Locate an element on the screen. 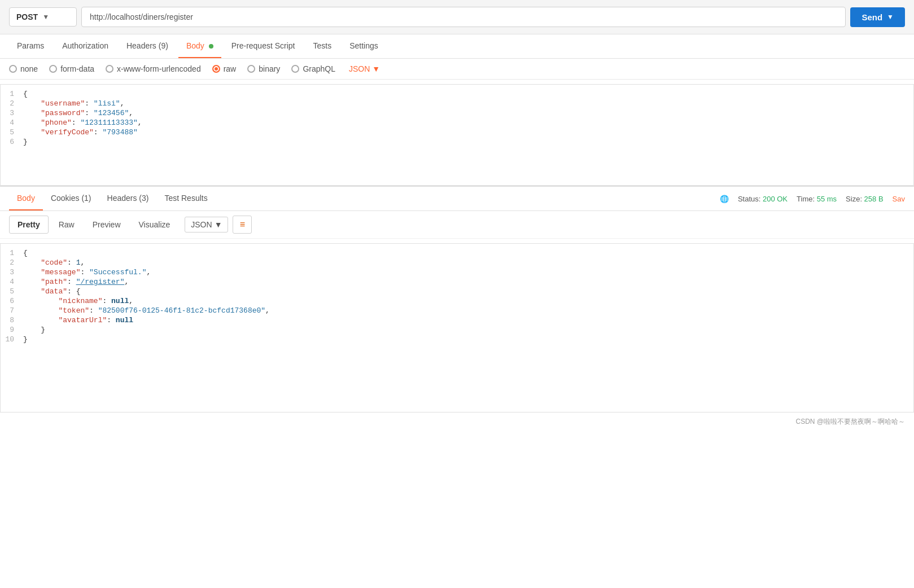 Image resolution: width=914 pixels, height=588 pixels. resp-line-7: 7 "token": "82500f76-0125-46f1-81c2-bcfc… is located at coordinates (457, 310).